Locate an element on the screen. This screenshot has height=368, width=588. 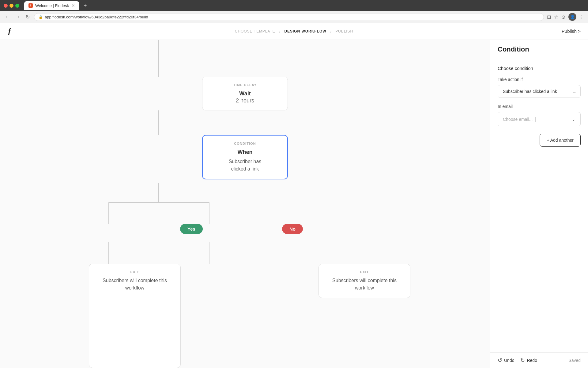
back-button: ← is located at coordinates (7, 17).